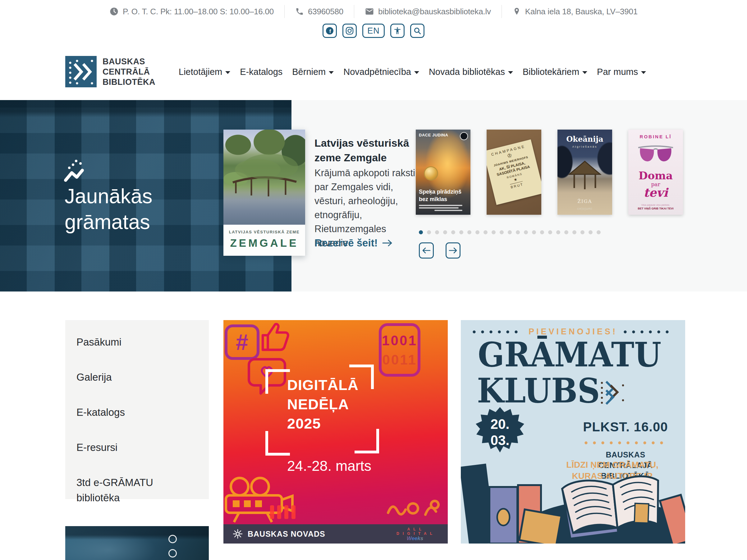  I want to click on glyph-bars, so click(283, 512).